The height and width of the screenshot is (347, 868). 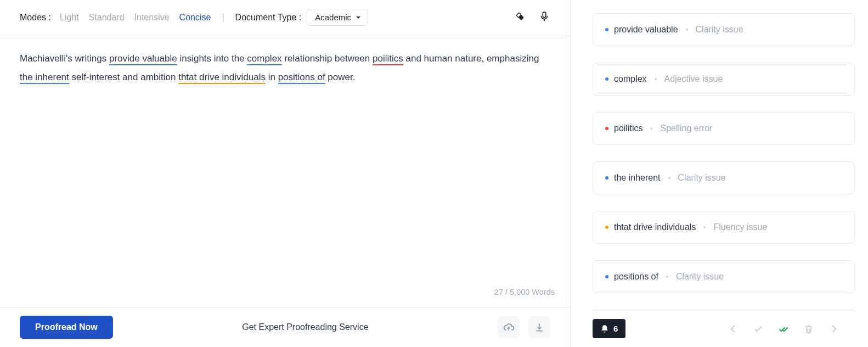 I want to click on next-issue-button, so click(x=834, y=329).